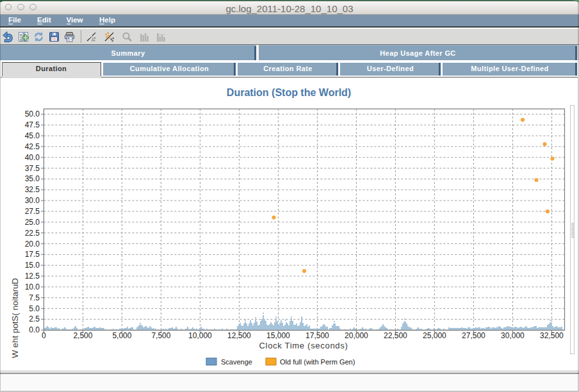 Image resolution: width=579 pixels, height=392 pixels. Describe the element at coordinates (33, 158) in the screenshot. I see `svg-text: 40.0` at that location.